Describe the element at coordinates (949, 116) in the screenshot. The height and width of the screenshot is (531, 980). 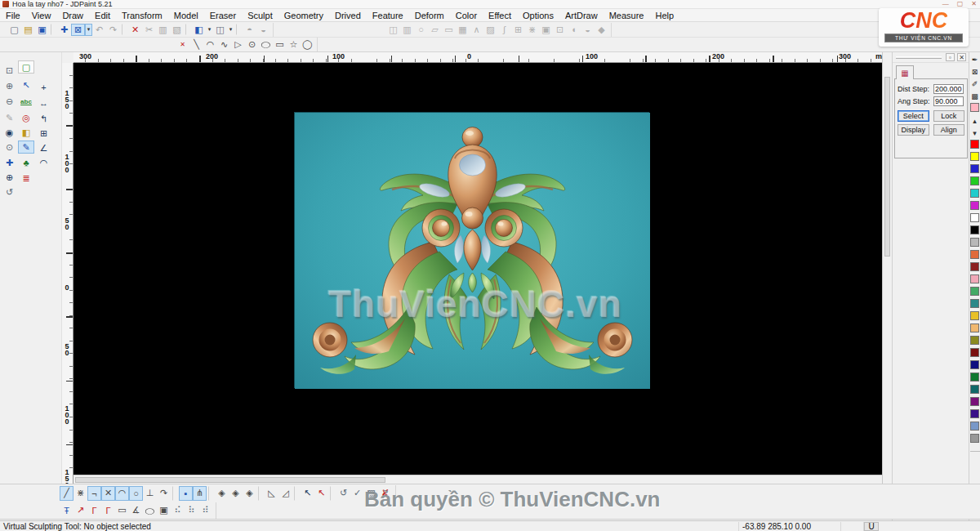
I see `lock-button: Lock` at that location.